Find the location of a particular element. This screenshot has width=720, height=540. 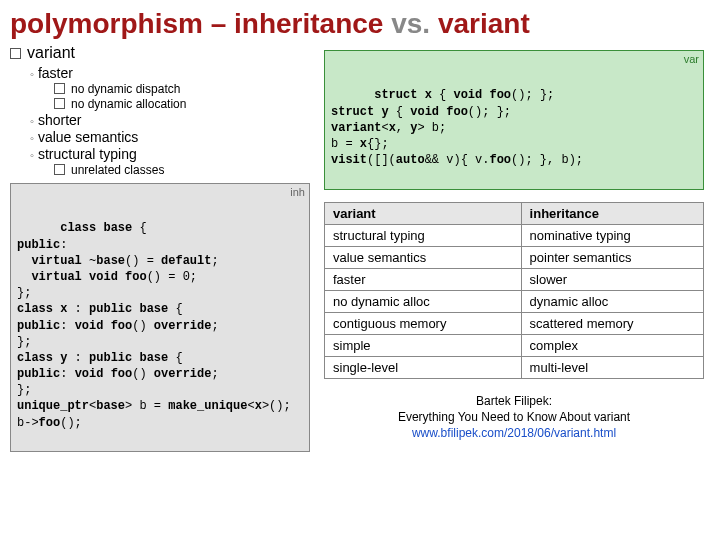

table-cell: slower is located at coordinates (612, 279).